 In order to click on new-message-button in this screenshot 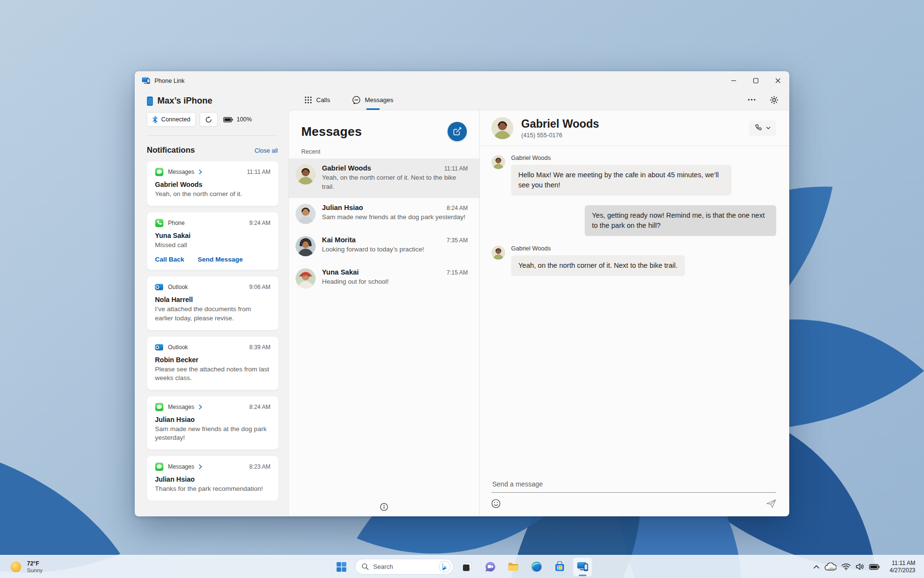, I will do `click(457, 131)`.